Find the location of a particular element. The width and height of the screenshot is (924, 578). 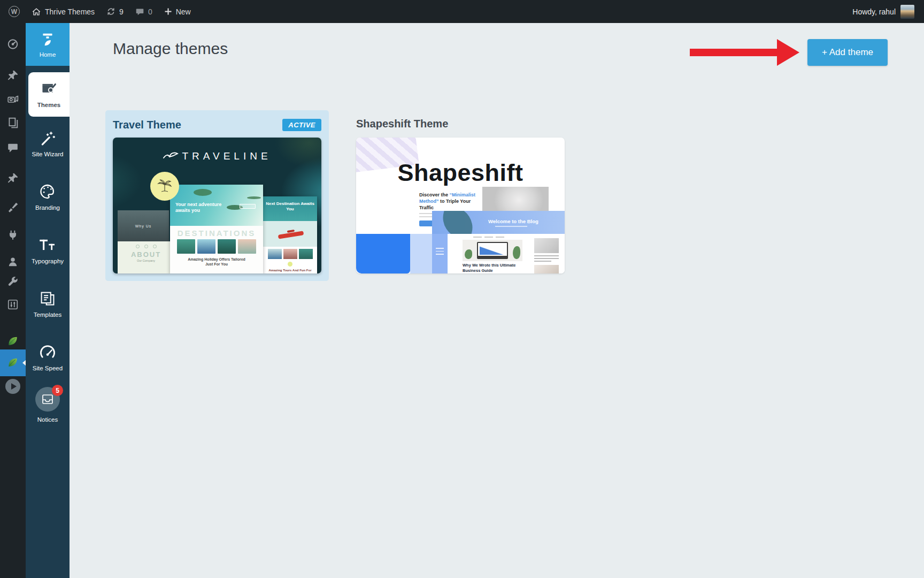

comments-icon is located at coordinates (13, 148).